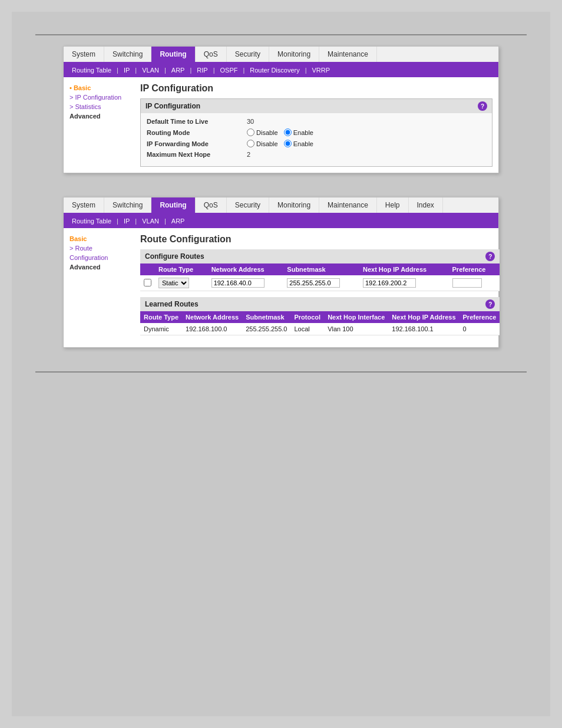  I want to click on help-icon-1: ?, so click(482, 106).